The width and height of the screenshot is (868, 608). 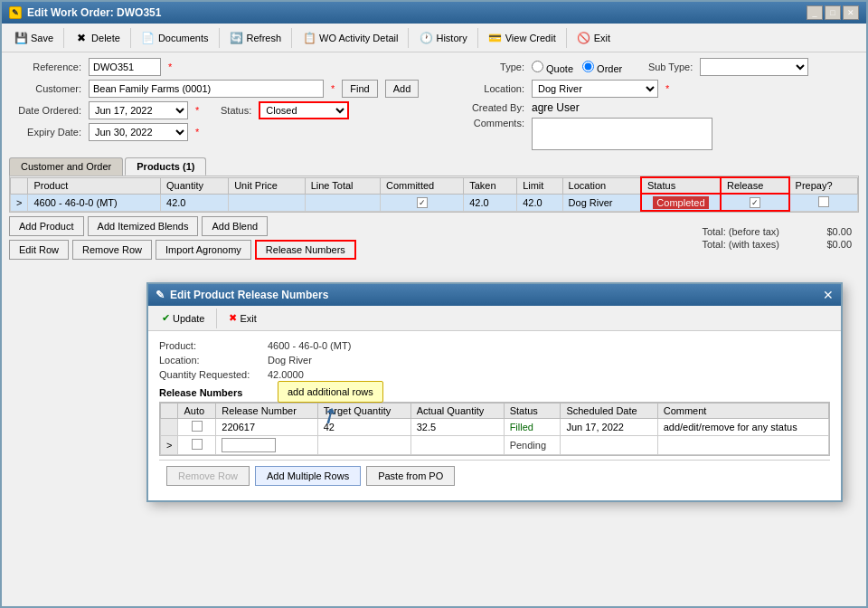 I want to click on modal-location-row: Location: Dog River, so click(x=495, y=360).